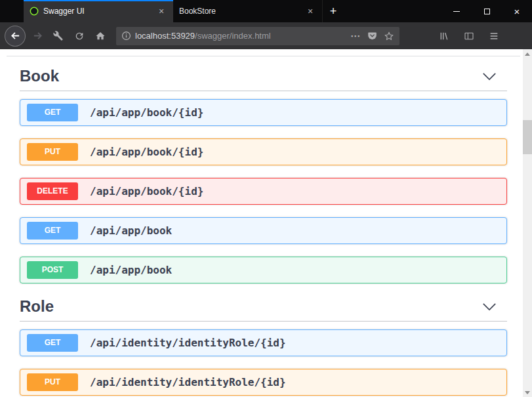 This screenshot has width=532, height=397. I want to click on role-section-header: Role, so click(264, 308).